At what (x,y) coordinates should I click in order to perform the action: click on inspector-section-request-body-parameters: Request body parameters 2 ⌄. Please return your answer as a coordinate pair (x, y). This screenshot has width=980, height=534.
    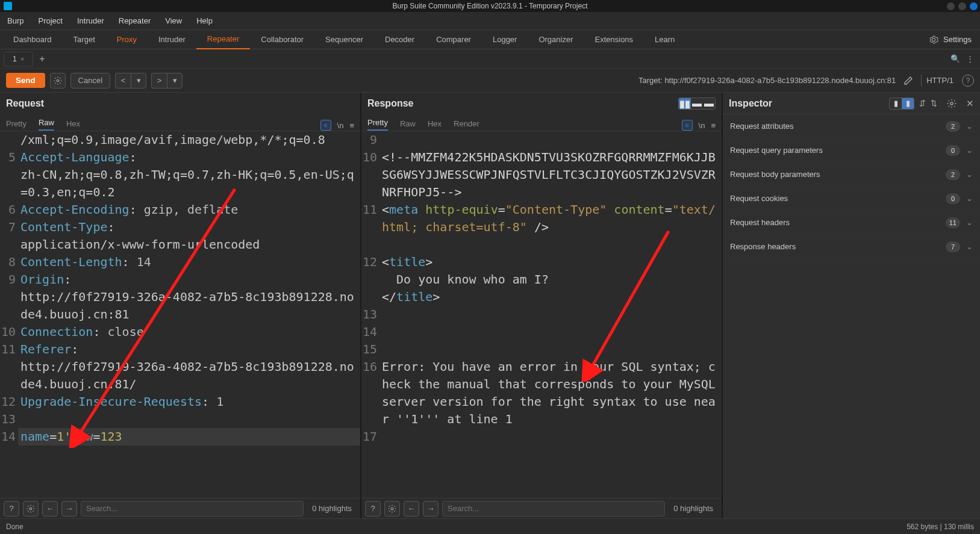
    Looking at the image, I should click on (852, 175).